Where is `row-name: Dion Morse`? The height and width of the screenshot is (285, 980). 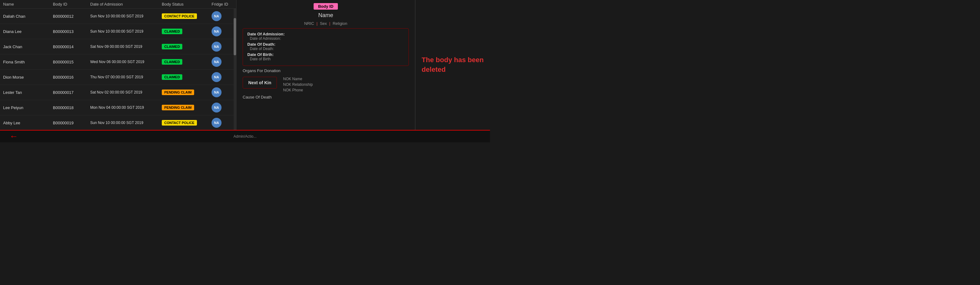
row-name: Dion Morse is located at coordinates (28, 77).